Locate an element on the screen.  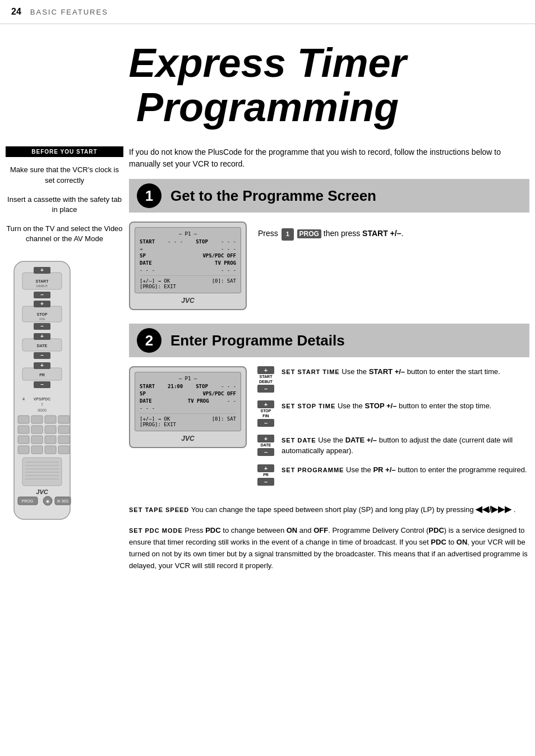
control-start-time: + STARTDEBUT – SET START TIME Use the ST… is located at coordinates (393, 379).